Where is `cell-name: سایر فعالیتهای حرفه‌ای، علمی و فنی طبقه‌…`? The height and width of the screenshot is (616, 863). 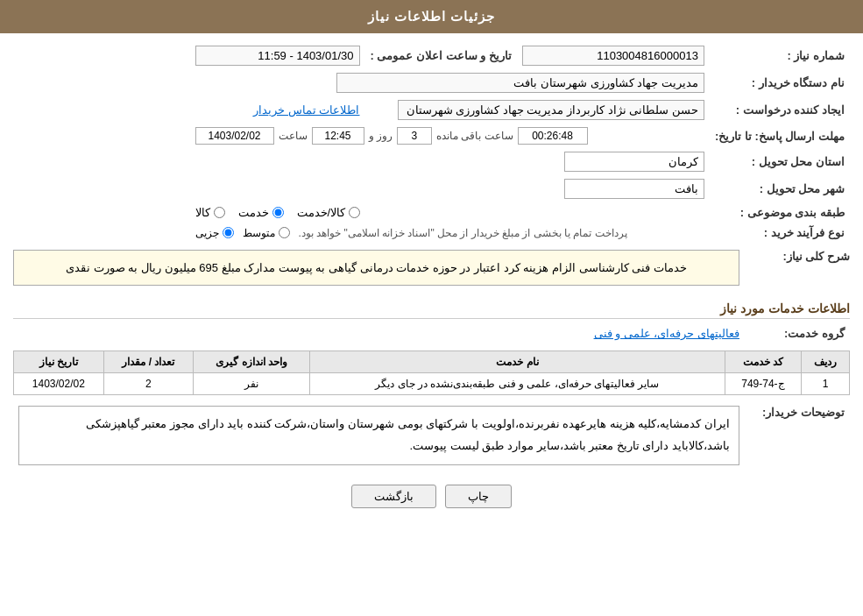 cell-name: سایر فعالیتهای حرفه‌ای، علمی و فنی طبقه‌… is located at coordinates (517, 384).